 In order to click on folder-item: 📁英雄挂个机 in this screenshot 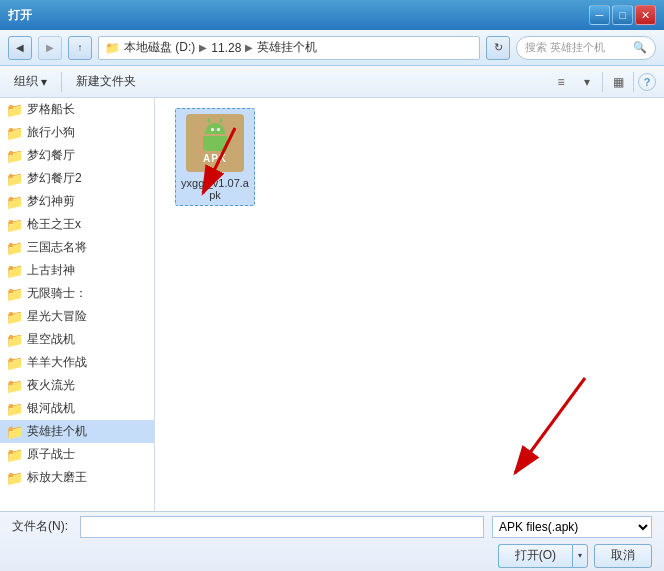, I will do `click(77, 432)`.